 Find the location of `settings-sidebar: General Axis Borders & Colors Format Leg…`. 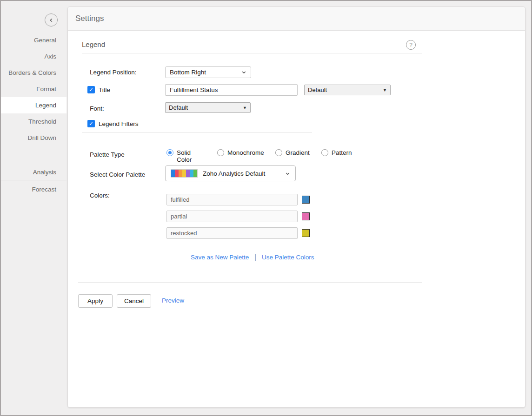

settings-sidebar: General Axis Borders & Colors Format Leg… is located at coordinates (33, 208).